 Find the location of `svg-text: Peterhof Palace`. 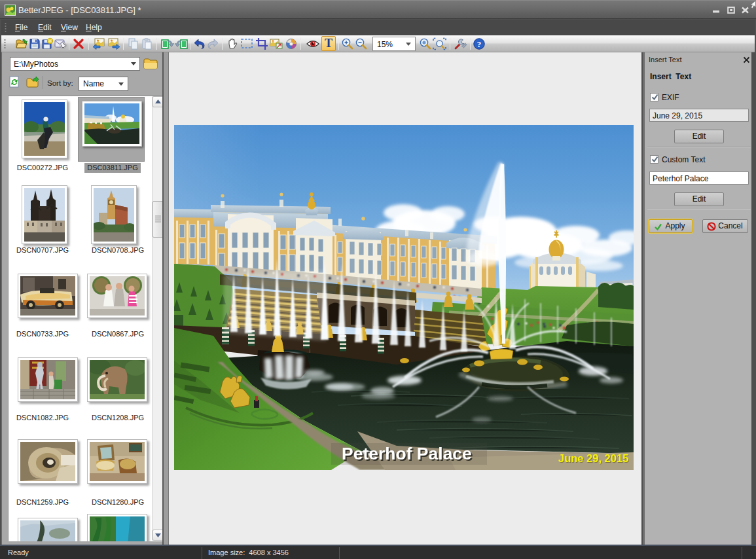

svg-text: Peterhof Palace is located at coordinates (407, 454).